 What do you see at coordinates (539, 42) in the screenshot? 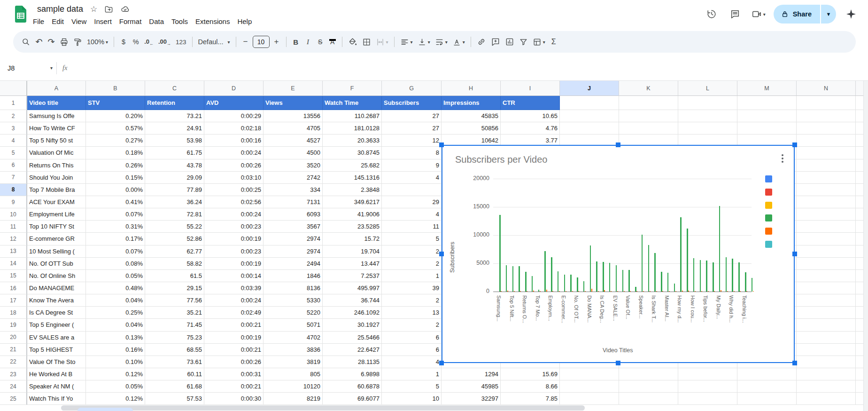
I see `table-views-button: ▾` at bounding box center [539, 42].